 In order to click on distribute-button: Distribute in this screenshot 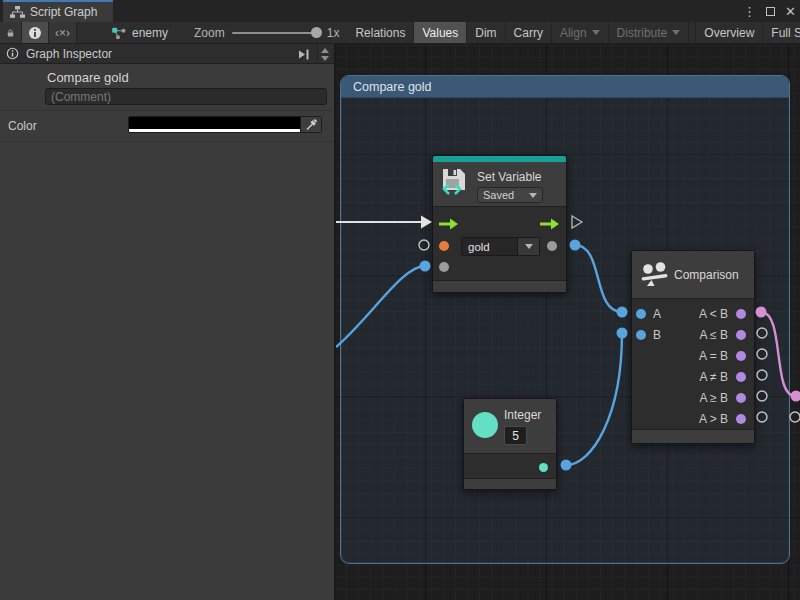, I will do `click(650, 32)`.